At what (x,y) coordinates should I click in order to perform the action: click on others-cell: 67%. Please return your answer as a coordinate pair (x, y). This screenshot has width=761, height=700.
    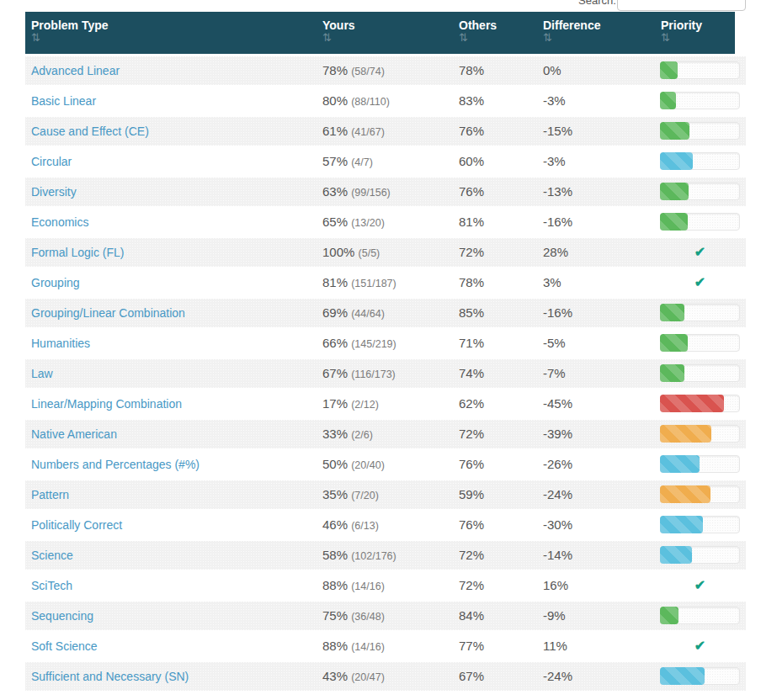
    Looking at the image, I should click on (471, 676).